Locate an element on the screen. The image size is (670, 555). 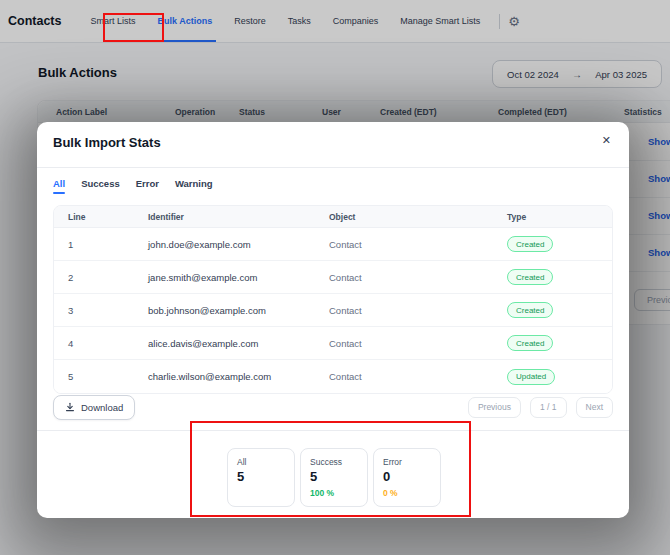
summary-card-label: Success is located at coordinates (334, 462).